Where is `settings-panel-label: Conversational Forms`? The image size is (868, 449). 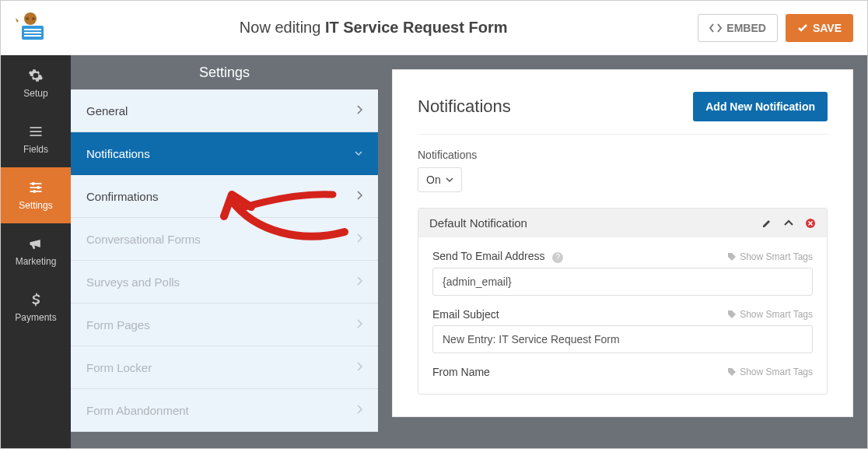
settings-panel-label: Conversational Forms is located at coordinates (143, 240).